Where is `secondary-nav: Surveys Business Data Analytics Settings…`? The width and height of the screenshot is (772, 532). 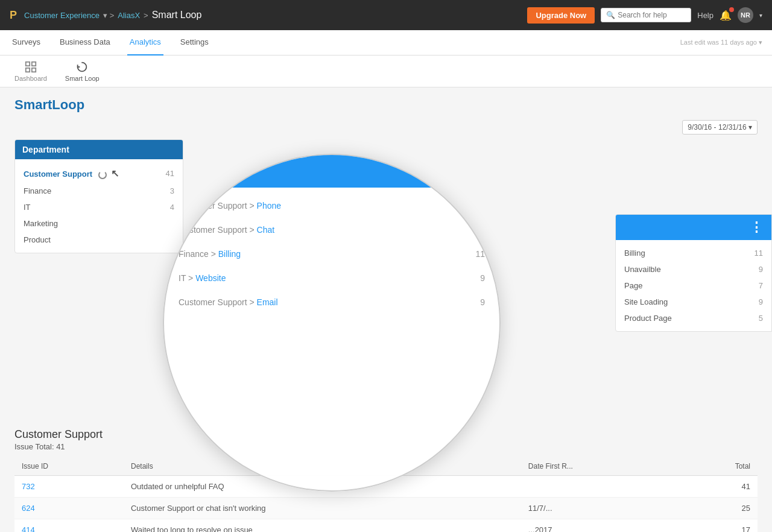
secondary-nav: Surveys Business Data Analytics Settings… is located at coordinates (386, 43).